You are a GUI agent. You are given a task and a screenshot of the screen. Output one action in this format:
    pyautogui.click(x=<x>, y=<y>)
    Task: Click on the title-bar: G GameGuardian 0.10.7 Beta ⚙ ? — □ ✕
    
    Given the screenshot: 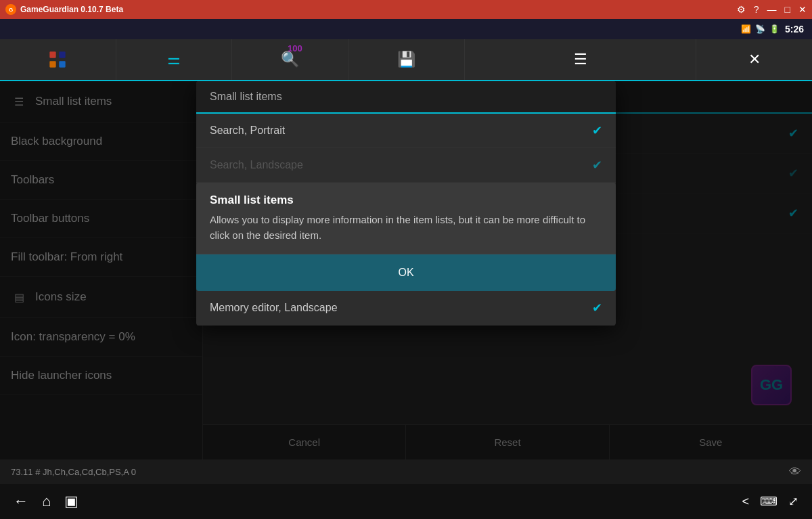 What is the action you would take?
    pyautogui.click(x=406, y=9)
    